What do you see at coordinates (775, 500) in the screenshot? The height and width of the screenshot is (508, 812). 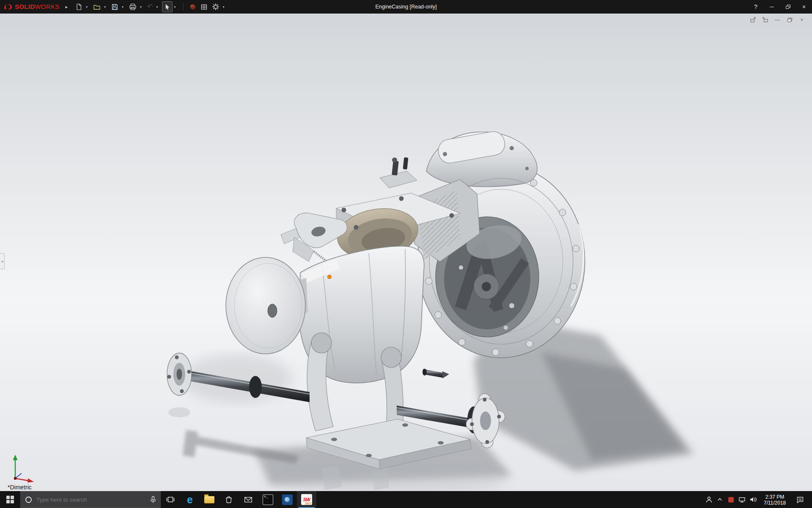 I see `taskbar-clock: 2:37 PM 7/11/2018` at bounding box center [775, 500].